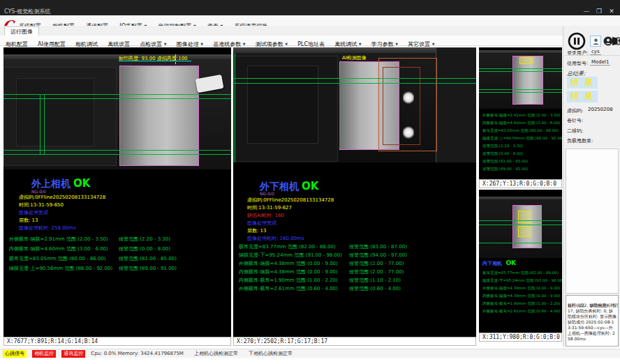 Image resolution: width=620 pixels, height=364 pixels. I want to click on thumb-bottom-image, so click(521, 227).